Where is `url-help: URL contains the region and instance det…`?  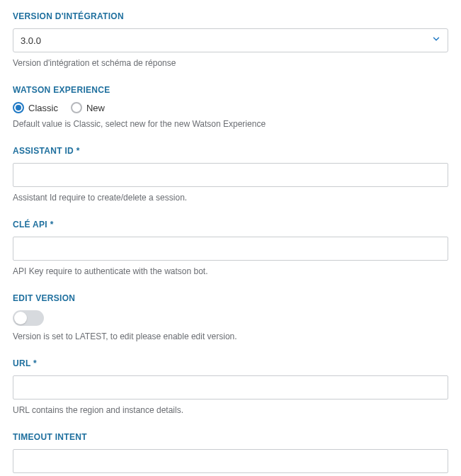 url-help: URL contains the region and instance det… is located at coordinates (231, 410).